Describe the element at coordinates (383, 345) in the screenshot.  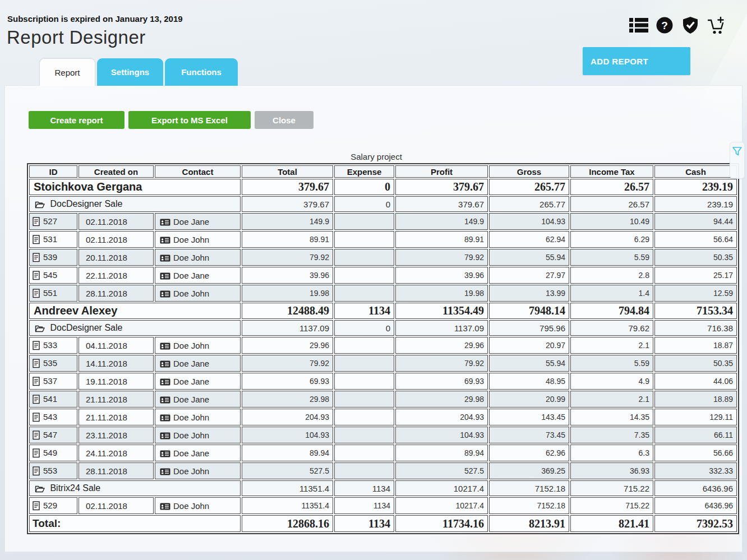
I see `detail-row: 53304.11.2018Doe John29.9629.9620.972.11…` at that location.